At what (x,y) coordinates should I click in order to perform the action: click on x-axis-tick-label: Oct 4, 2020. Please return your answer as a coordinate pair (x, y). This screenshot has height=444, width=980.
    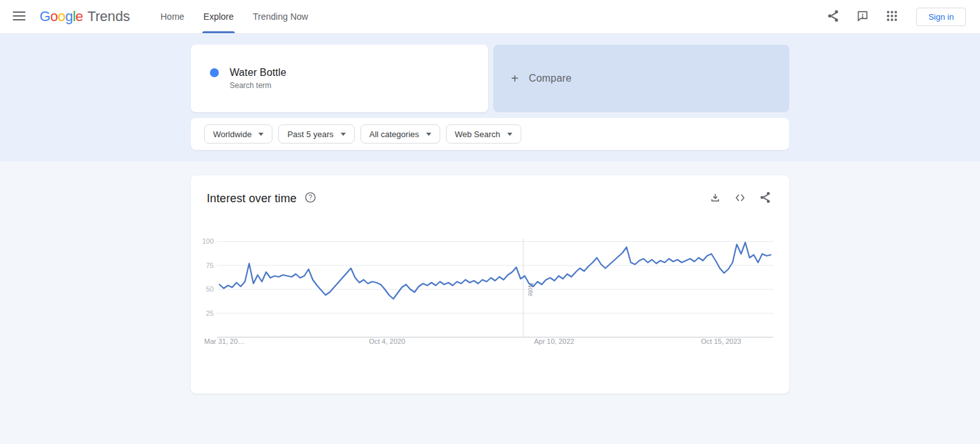
    Looking at the image, I should click on (387, 341).